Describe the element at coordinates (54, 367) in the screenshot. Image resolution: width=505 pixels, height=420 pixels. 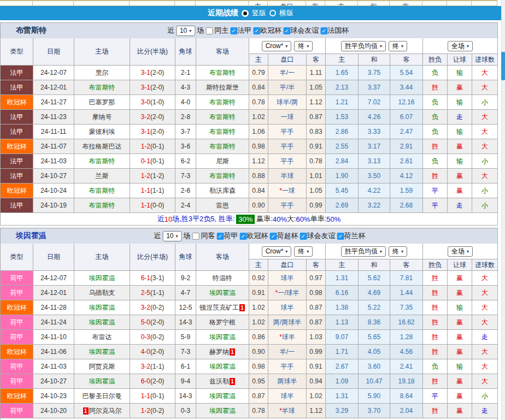
I see `match-date: 24-11-03` at that location.